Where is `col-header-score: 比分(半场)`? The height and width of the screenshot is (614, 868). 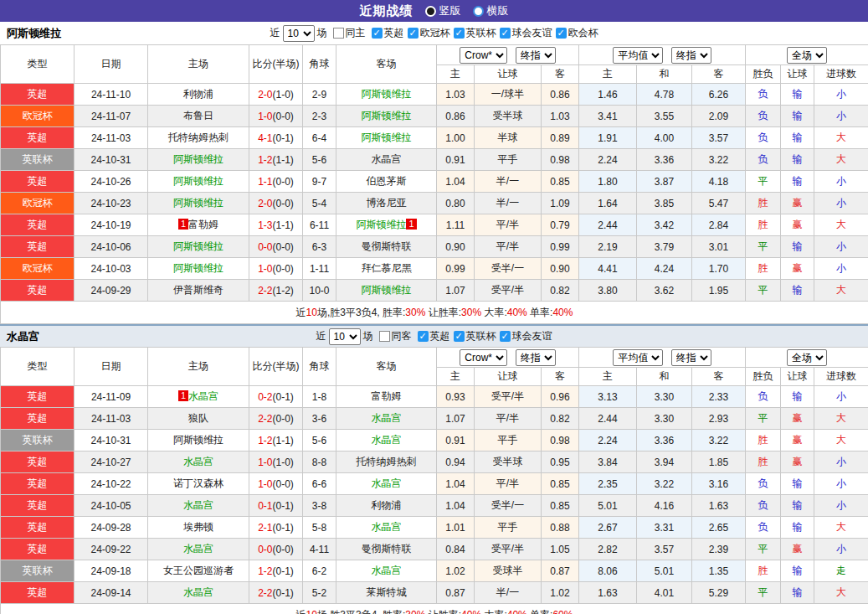 col-header-score: 比分(半场) is located at coordinates (276, 367).